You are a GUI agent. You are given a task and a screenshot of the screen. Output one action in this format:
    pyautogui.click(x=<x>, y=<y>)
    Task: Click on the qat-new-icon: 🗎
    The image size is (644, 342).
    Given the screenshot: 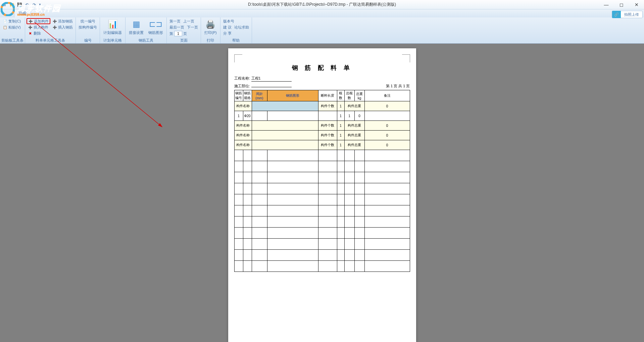 What is the action you would take?
    pyautogui.click(x=5, y=5)
    